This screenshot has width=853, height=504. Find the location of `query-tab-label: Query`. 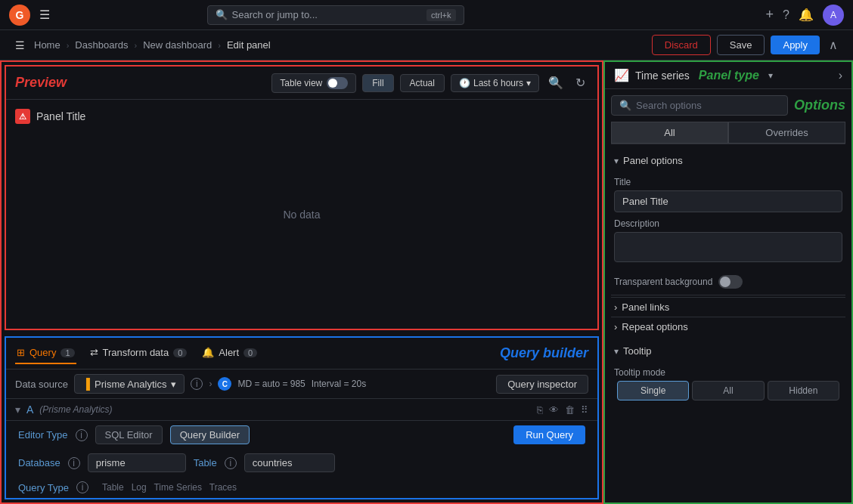

query-tab-label: Query is located at coordinates (42, 352).